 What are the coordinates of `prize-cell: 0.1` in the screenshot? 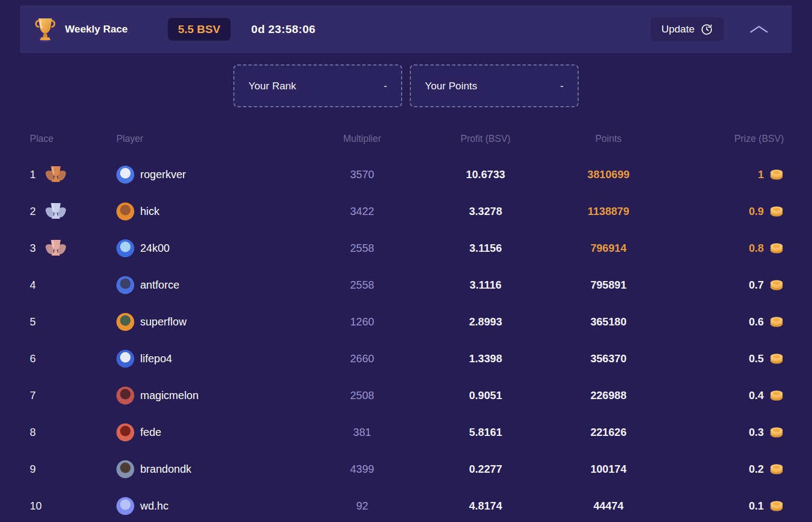 It's located at (724, 506).